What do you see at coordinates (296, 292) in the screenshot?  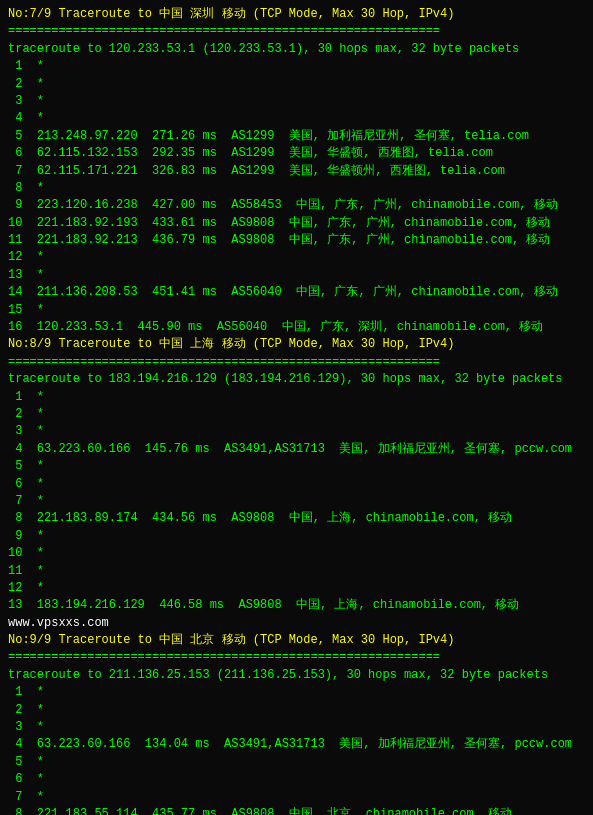 I see `terminal-line-16: 14 211.136.208.53 451.41 ms AS56040 中国, …` at bounding box center [296, 292].